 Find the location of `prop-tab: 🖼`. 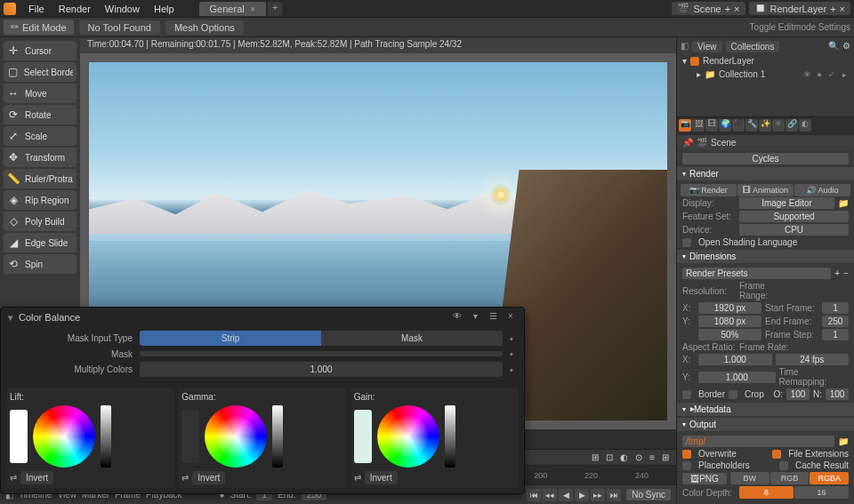

prop-tab: 🖼 is located at coordinates (698, 125).